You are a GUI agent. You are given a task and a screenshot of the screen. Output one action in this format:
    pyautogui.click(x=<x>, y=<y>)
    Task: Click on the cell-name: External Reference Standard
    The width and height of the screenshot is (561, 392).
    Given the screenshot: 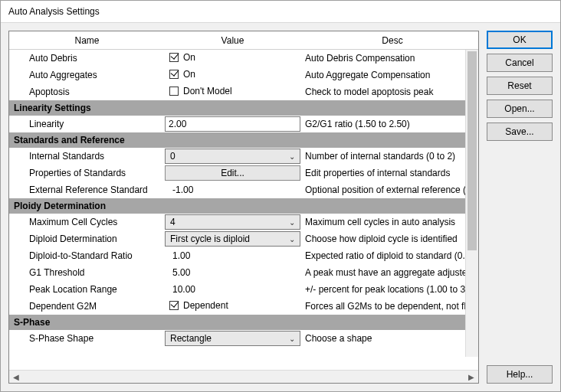 What is the action you would take?
    pyautogui.click(x=87, y=190)
    